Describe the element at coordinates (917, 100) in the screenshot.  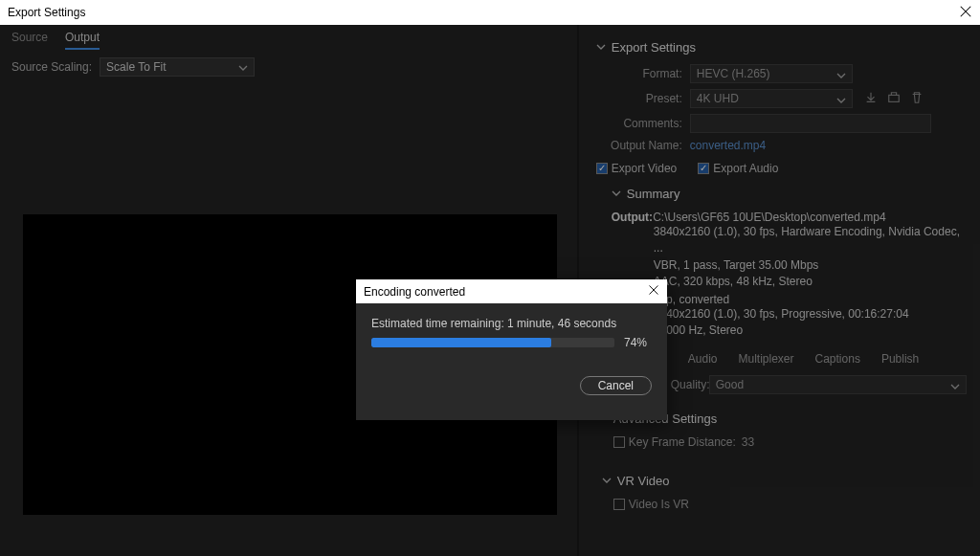
I see `delete-preset-icon` at that location.